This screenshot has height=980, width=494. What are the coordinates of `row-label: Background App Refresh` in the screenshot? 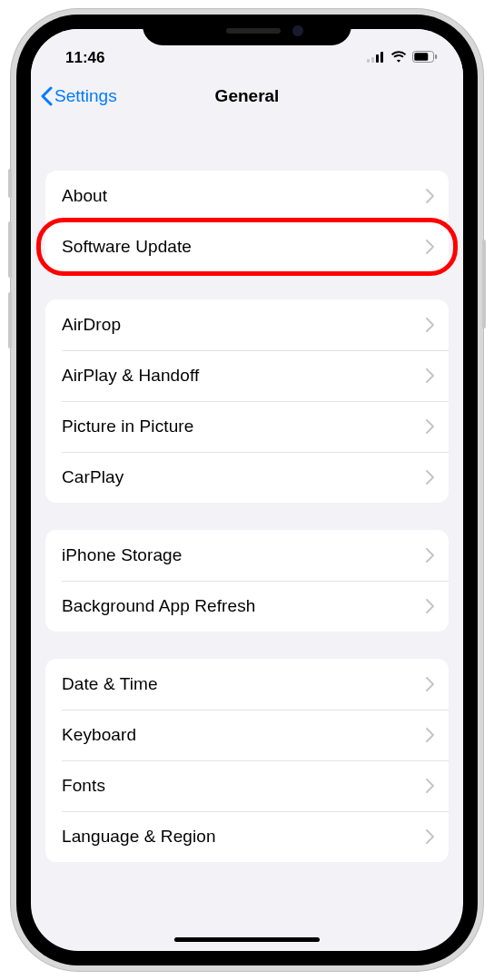 It's located at (158, 606).